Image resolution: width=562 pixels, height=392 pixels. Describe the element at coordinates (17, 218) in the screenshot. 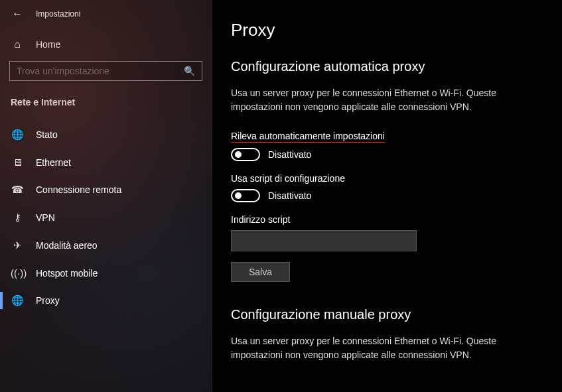

I see `vpn-icon: ⚷` at that location.